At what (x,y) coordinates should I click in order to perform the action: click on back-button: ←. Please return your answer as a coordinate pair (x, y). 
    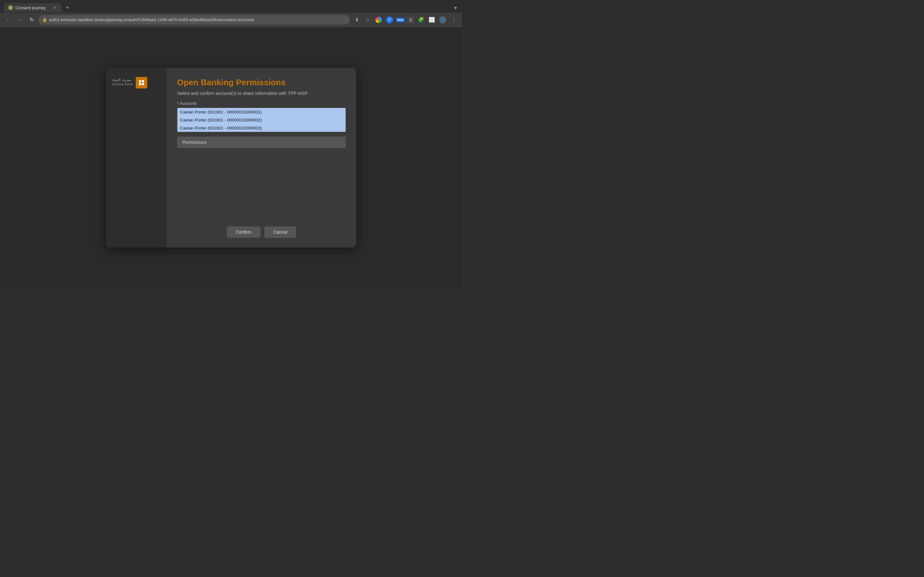
    Looking at the image, I should click on (8, 20).